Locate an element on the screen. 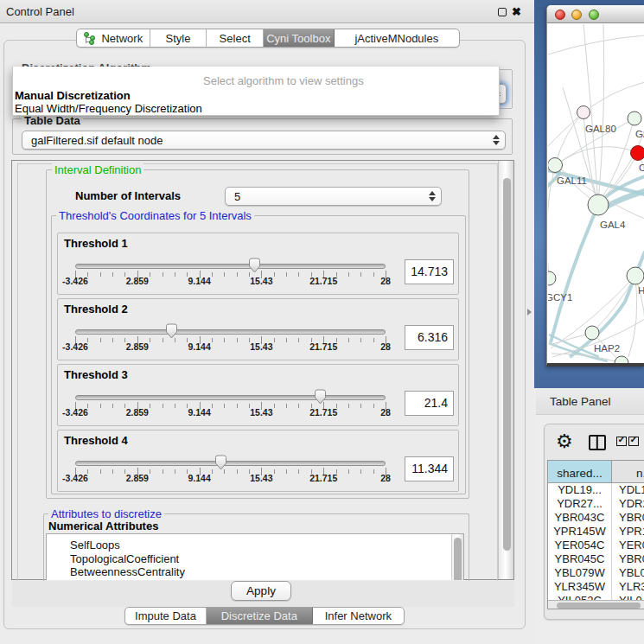 This screenshot has height=644, width=644. algorithm-popup-item: Equal Width/Frequency Discretization is located at coordinates (109, 109).